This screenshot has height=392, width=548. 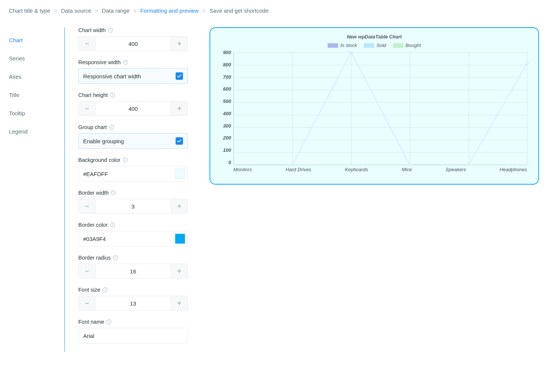 What do you see at coordinates (89, 336) in the screenshot?
I see `font-name-value: Arial` at bounding box center [89, 336].